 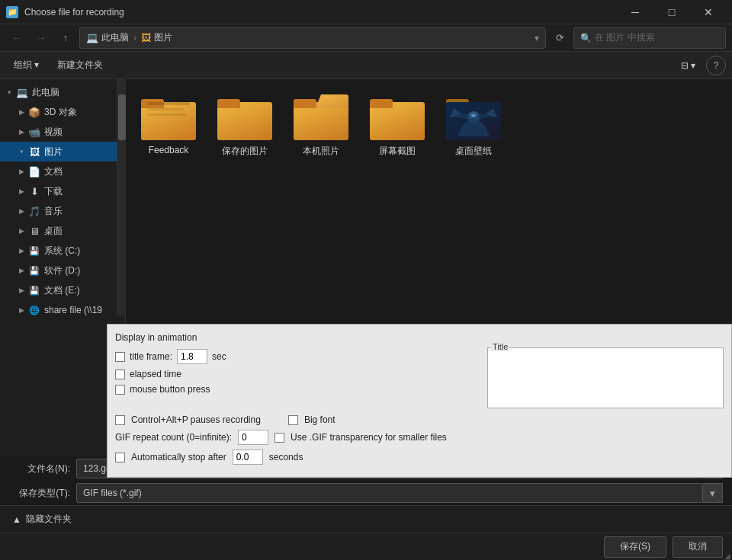 What do you see at coordinates (635, 547) in the screenshot?
I see `save-button: 保存(S)` at bounding box center [635, 547].